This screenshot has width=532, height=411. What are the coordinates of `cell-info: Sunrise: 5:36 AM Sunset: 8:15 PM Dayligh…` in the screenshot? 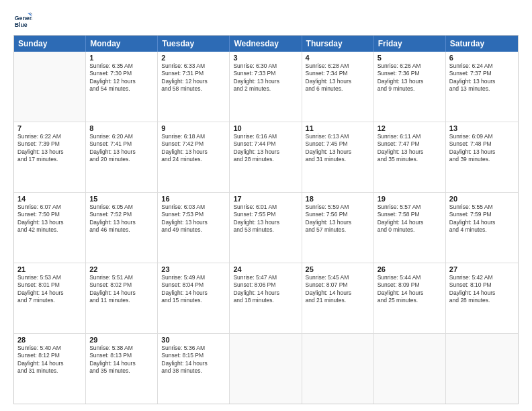 It's located at (193, 360).